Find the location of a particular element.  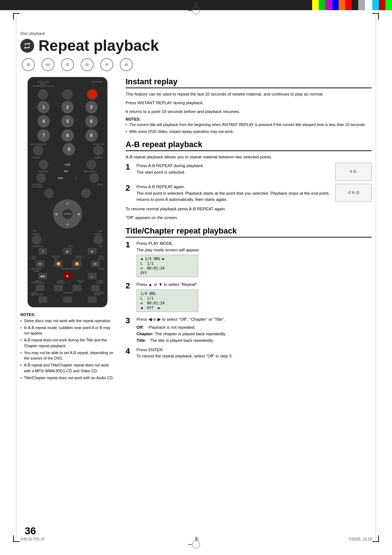

remote-btn-clock is located at coordinates (95, 288).